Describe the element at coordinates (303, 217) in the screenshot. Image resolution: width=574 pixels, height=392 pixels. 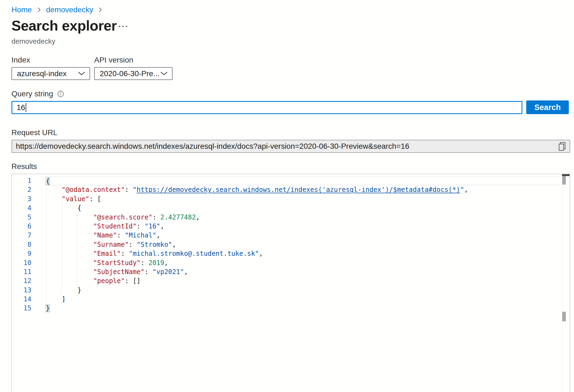
I see `code-line: "@search.score": 2.4277482,` at that location.